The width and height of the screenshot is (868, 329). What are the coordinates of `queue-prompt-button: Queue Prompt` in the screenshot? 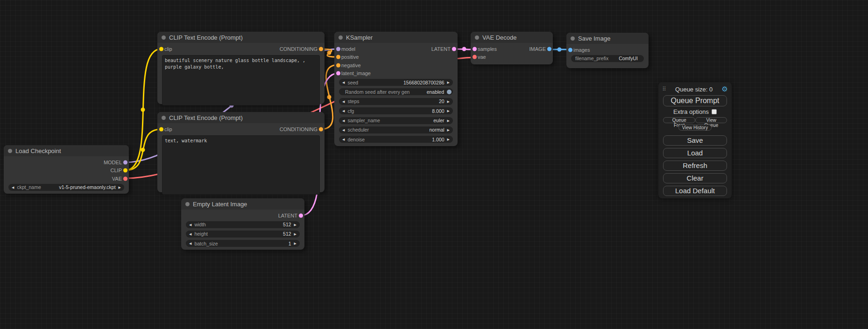 It's located at (695, 101).